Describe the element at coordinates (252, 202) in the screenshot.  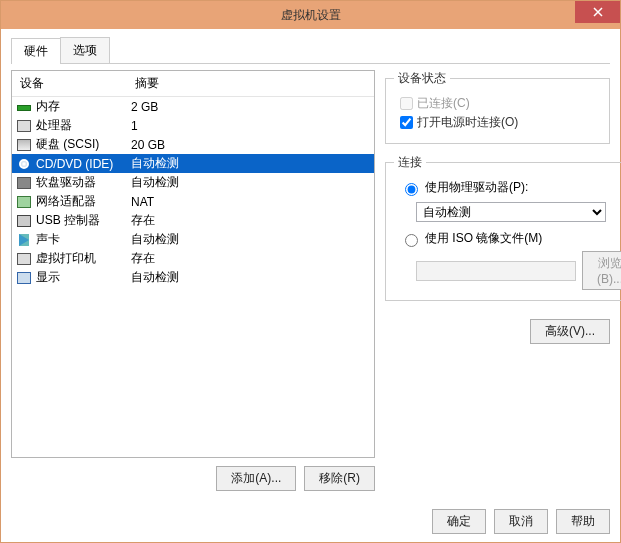
I see `device-summary: NAT` at that location.